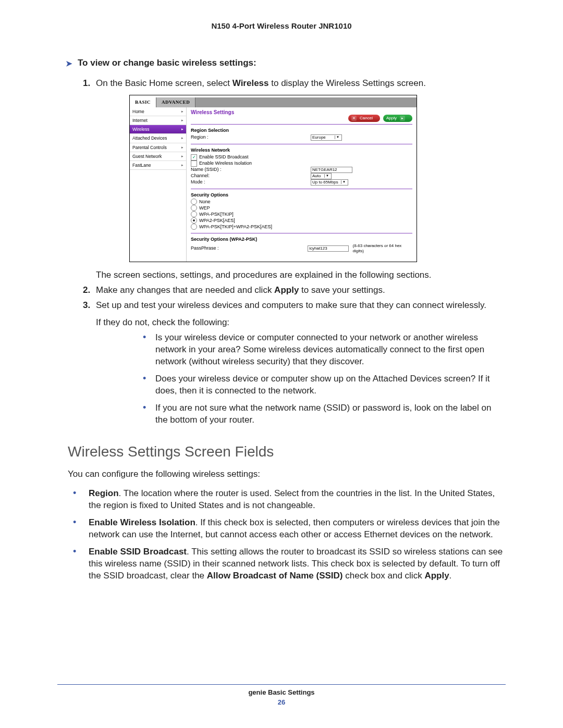 Image resolution: width=563 pixels, height=728 pixels. What do you see at coordinates (347, 83) in the screenshot?
I see `step1-post: to display the Wireless Settings screen.` at bounding box center [347, 83].